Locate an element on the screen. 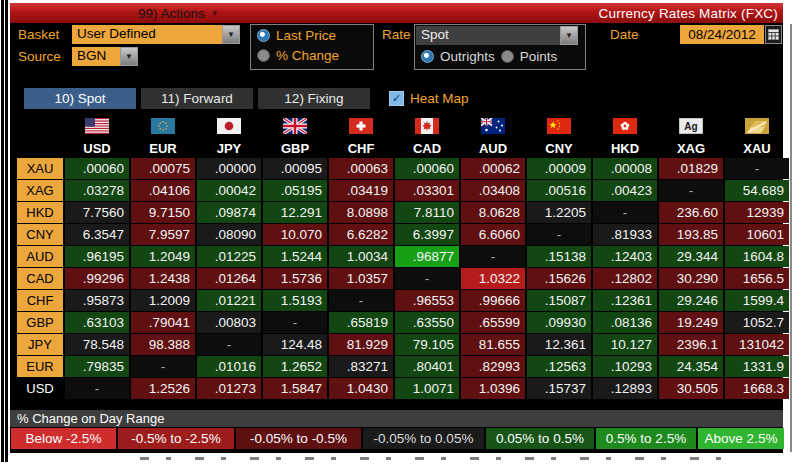  matrix-cell-cny-xag: 193.85 is located at coordinates (691, 234).